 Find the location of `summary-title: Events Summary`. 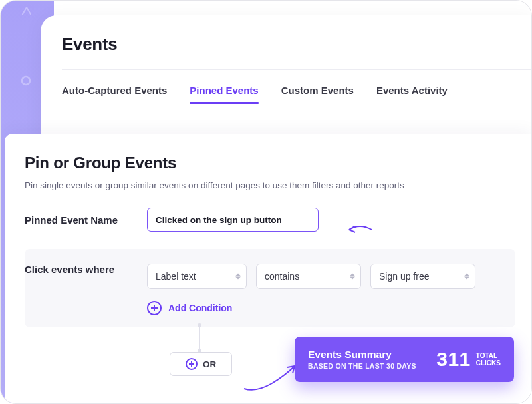

summary-title: Events Summary is located at coordinates (362, 355).